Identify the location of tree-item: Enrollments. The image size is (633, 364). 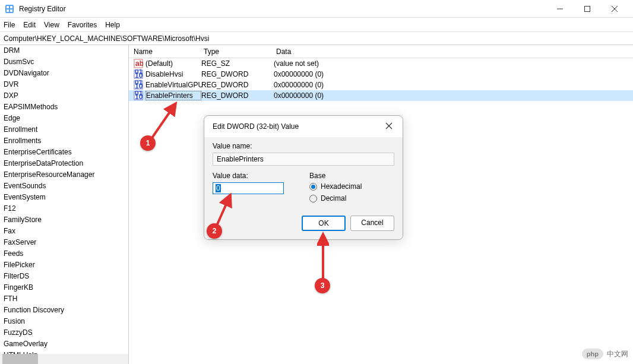
(64, 141).